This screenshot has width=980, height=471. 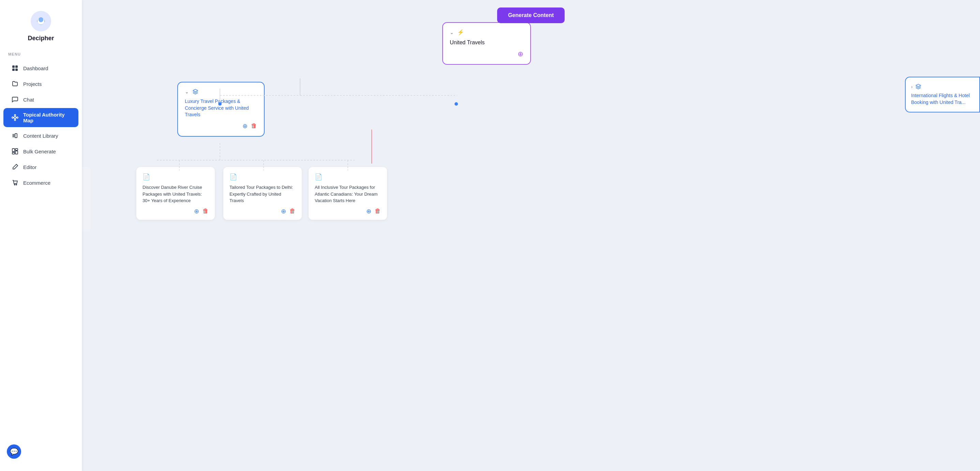 What do you see at coordinates (943, 95) in the screenshot?
I see `mid-node-right: › International Flights & Hotel Booking …` at bounding box center [943, 95].